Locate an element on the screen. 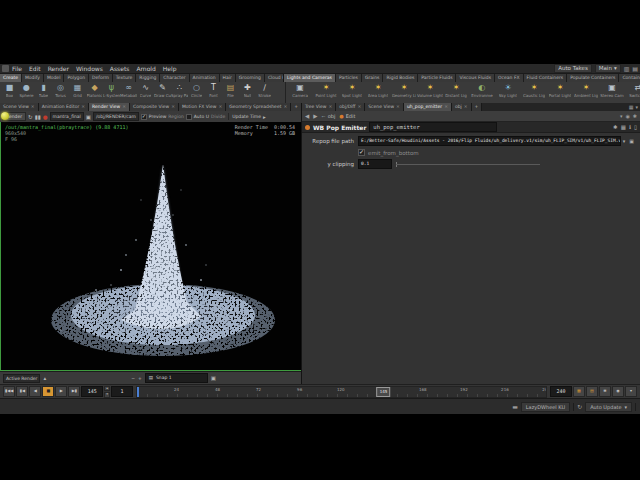  camera-selector: /obj/RENDER/cam is located at coordinates (116, 116).